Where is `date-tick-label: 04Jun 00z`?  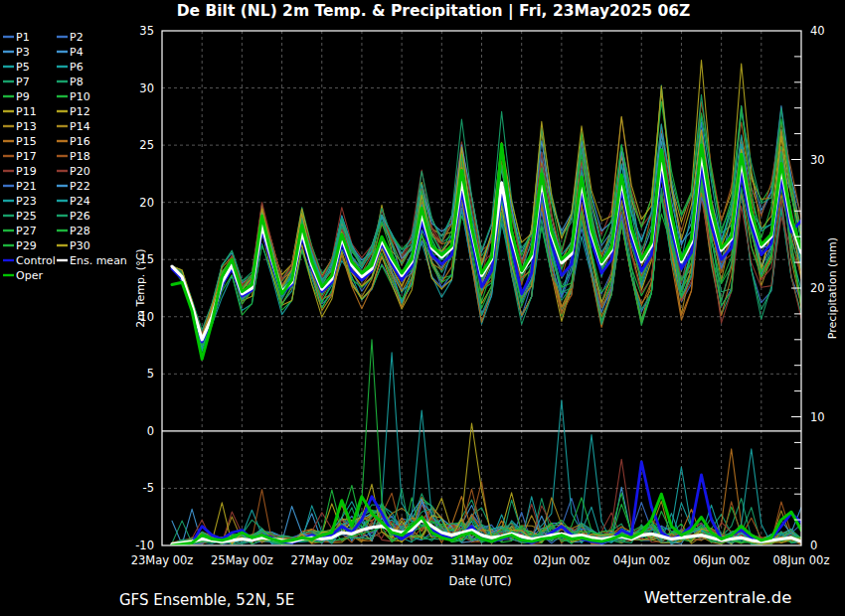
date-tick-label: 04Jun 00z is located at coordinates (642, 560).